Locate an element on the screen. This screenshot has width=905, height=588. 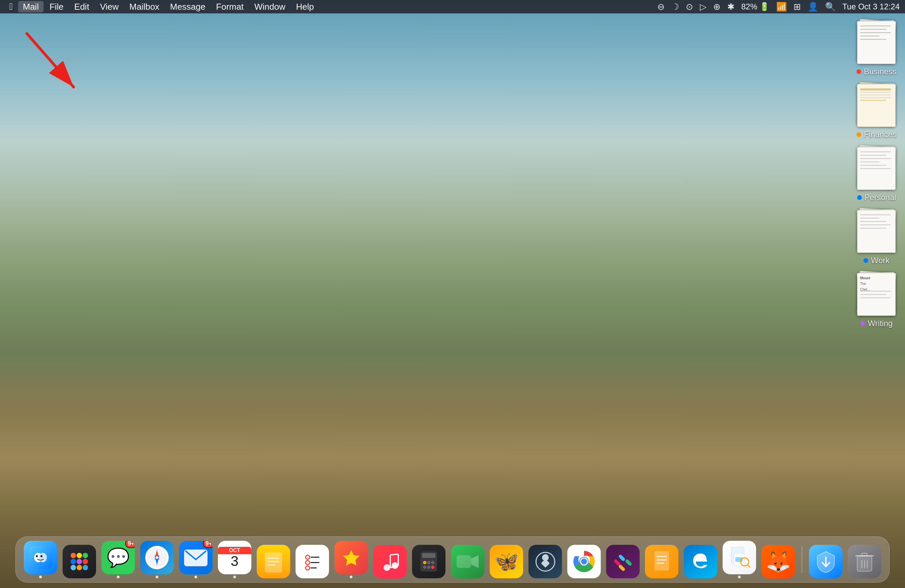
wifi-icon: ⊕ is located at coordinates (717, 7).